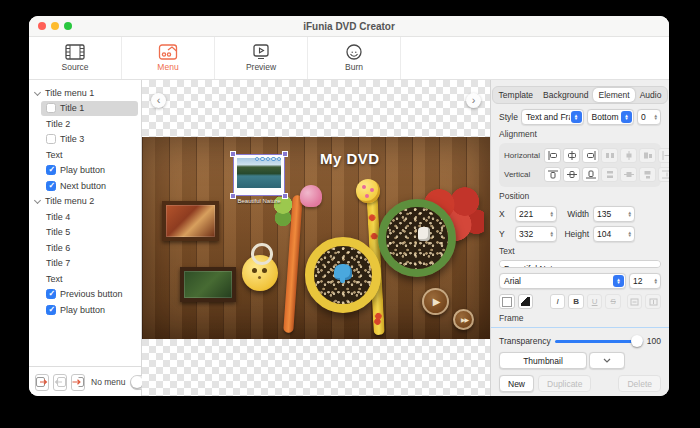 This screenshot has width=700, height=428. I want to click on toolbar-preview-button: Preview, so click(262, 58).